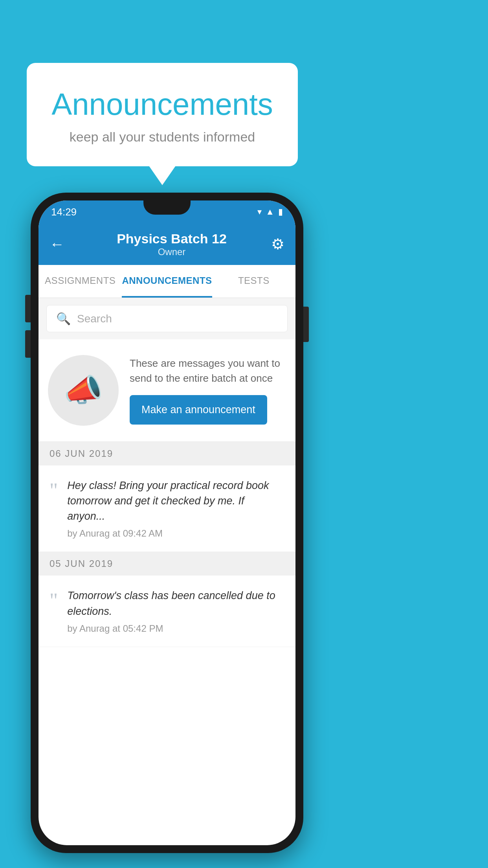 The width and height of the screenshot is (488, 868). Describe the element at coordinates (208, 390) in the screenshot. I see `promo-right: These are messages you want to send to t…` at that location.